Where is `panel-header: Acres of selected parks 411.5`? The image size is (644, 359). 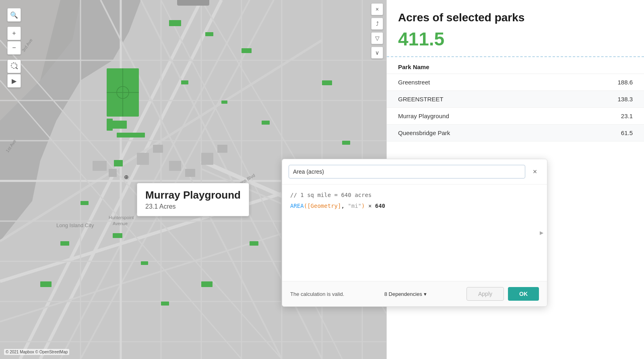 panel-header: Acres of selected parks 411.5 is located at coordinates (515, 29).